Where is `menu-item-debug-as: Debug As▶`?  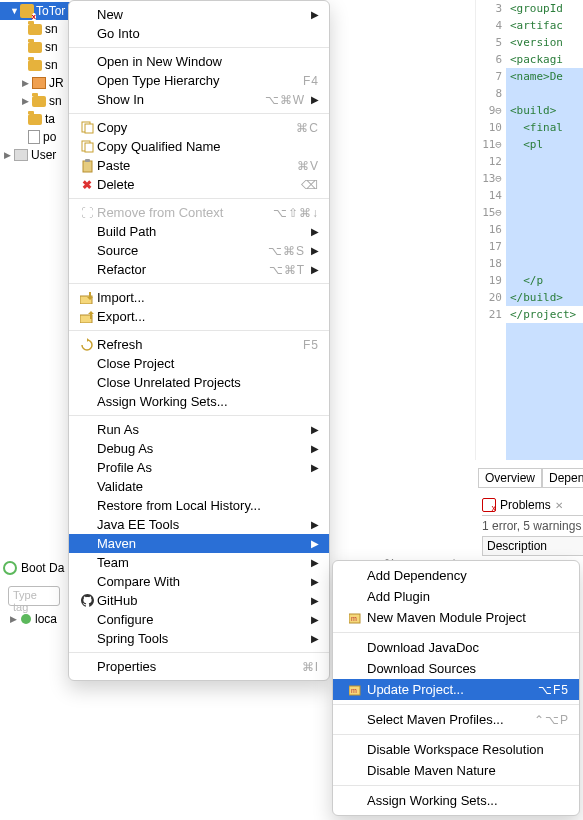 menu-item-debug-as: Debug As▶ is located at coordinates (199, 448).